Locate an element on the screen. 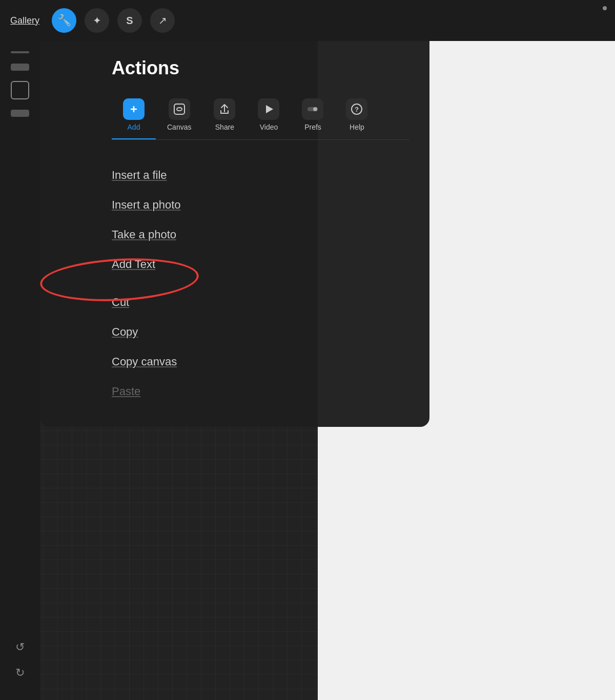 This screenshot has height=700, width=615. menu-item-paste: Paste is located at coordinates (260, 392).